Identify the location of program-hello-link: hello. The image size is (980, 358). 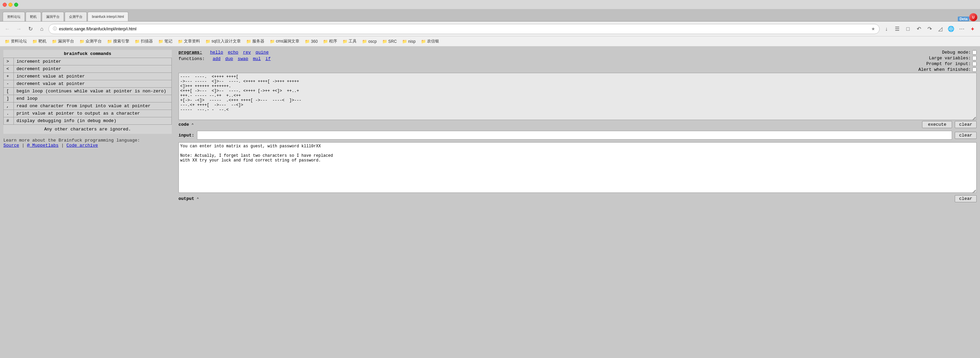
(217, 53).